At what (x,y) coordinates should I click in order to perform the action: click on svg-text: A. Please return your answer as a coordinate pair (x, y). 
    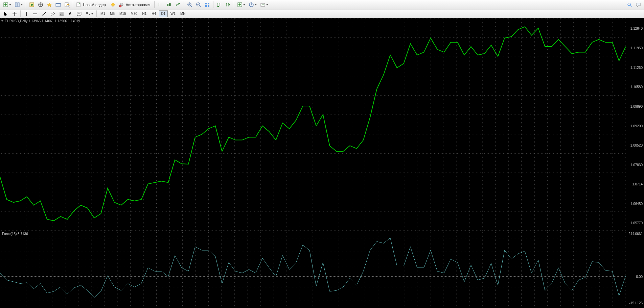
    Looking at the image, I should click on (70, 14).